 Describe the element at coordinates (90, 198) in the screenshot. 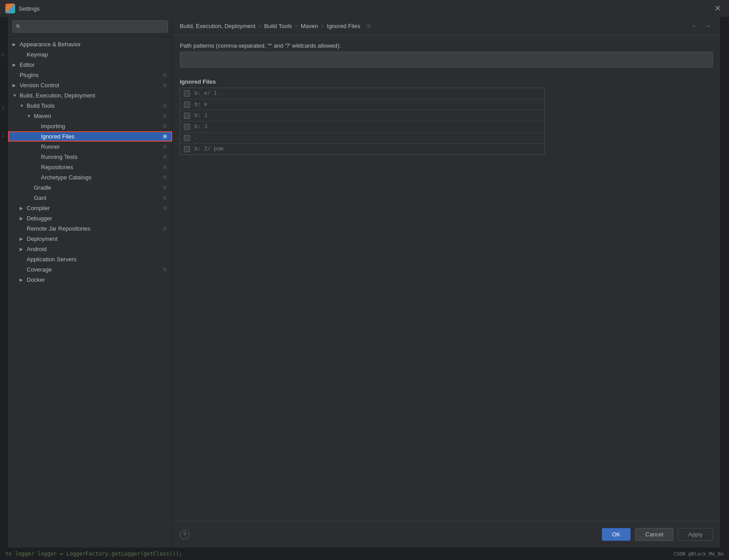

I see `sidebar-item-gant: Gant⊞` at that location.